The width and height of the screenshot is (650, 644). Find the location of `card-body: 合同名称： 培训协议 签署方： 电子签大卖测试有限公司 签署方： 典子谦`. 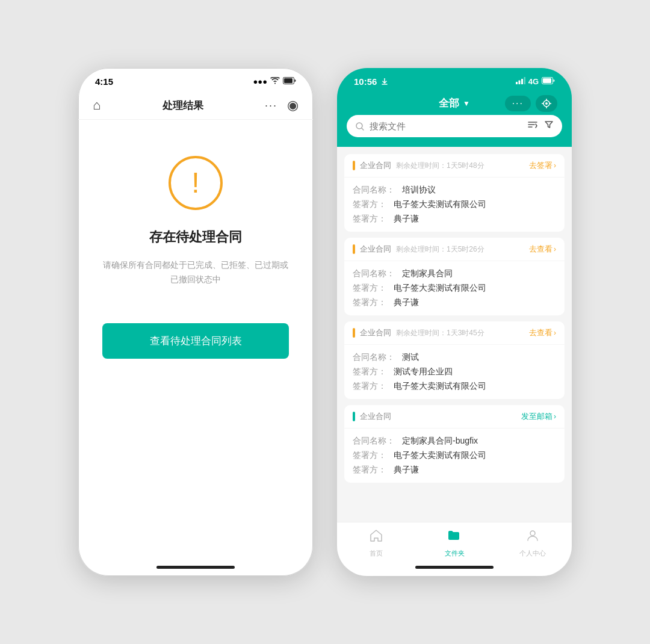

card-body: 合同名称： 培训协议 签署方： 电子签大卖测试有限公司 签署方： 典子谦 is located at coordinates (454, 205).